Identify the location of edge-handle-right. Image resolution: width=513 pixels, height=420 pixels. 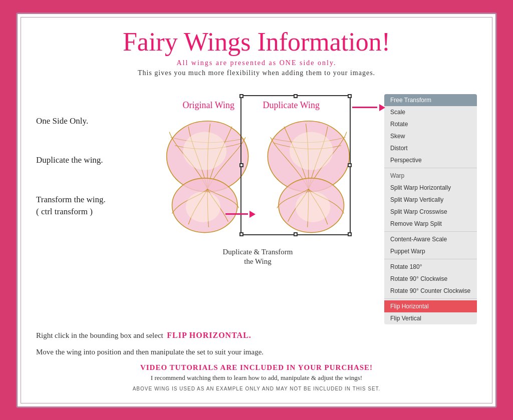
(350, 165).